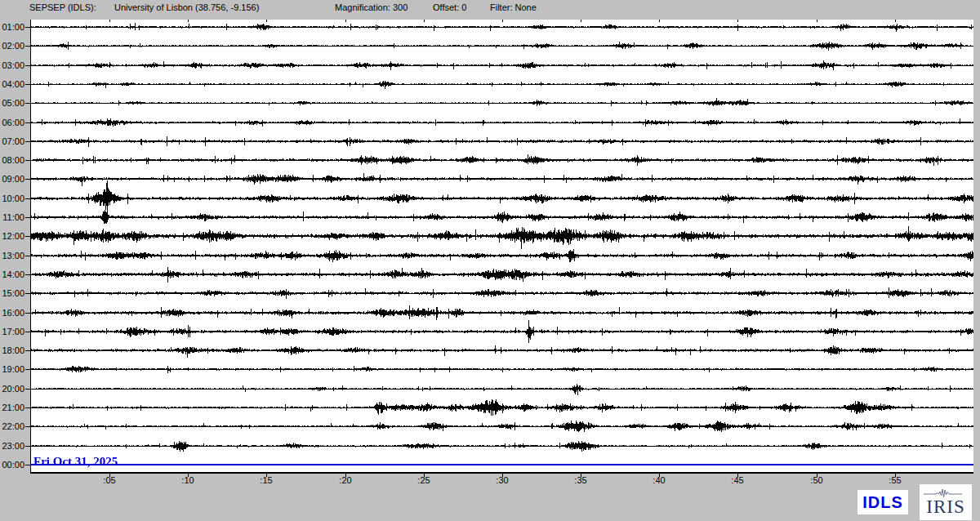 Image resolution: width=980 pixels, height=521 pixels. What do you see at coordinates (12, 236) in the screenshot?
I see `hour-label: 12:00` at bounding box center [12, 236].